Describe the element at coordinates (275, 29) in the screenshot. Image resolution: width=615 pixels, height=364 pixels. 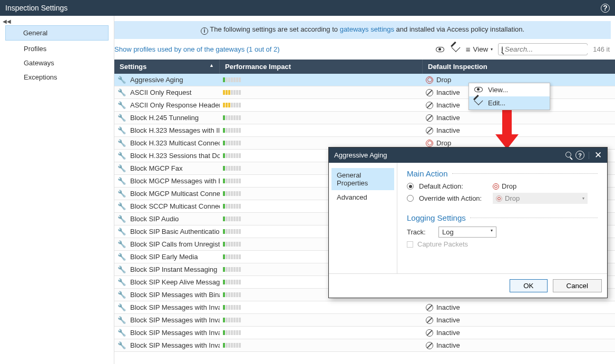
I see `banner-prefix: The following settings are set according…` at that location.